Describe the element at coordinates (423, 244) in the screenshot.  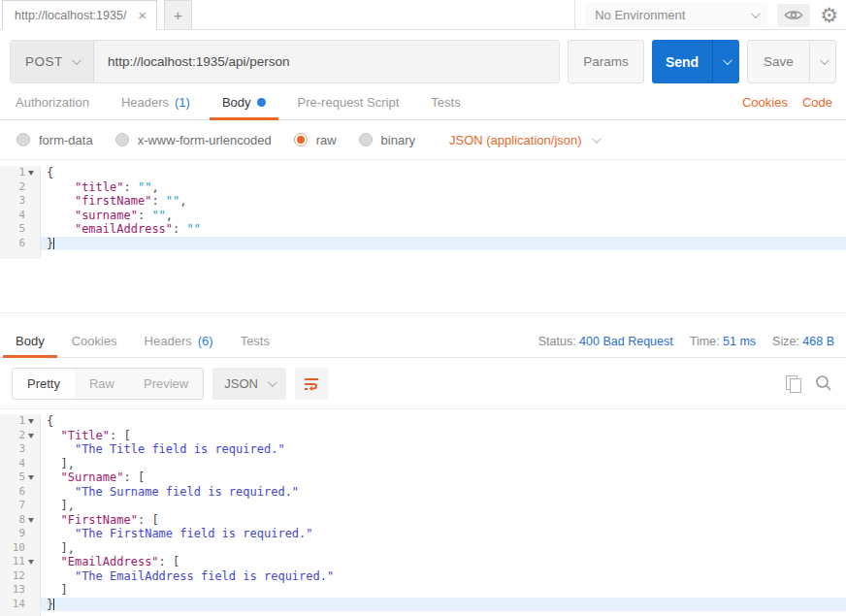
I see `editor-line: 6}` at that location.